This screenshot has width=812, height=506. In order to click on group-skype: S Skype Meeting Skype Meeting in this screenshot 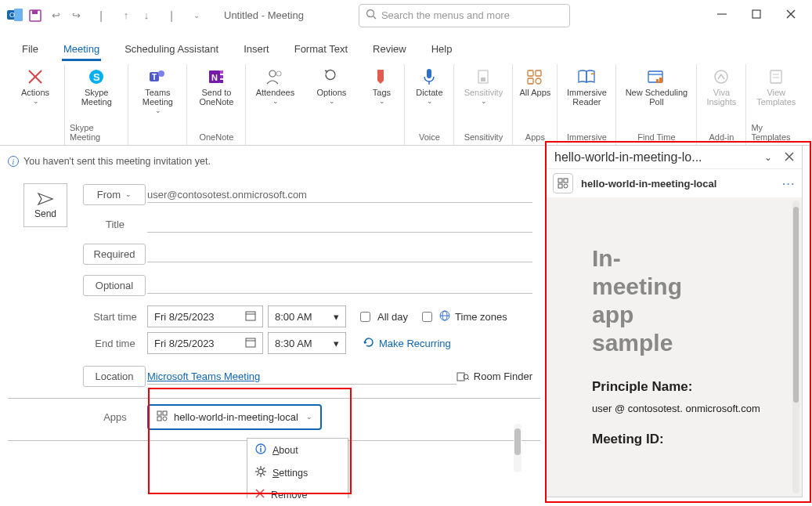, I will do `click(97, 105)`.